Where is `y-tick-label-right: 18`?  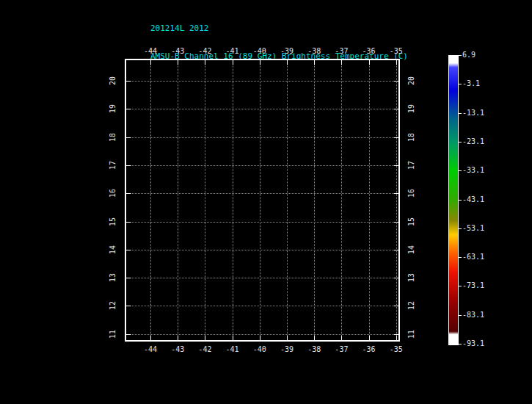 y-tick-label-right: 18 is located at coordinates (412, 137).